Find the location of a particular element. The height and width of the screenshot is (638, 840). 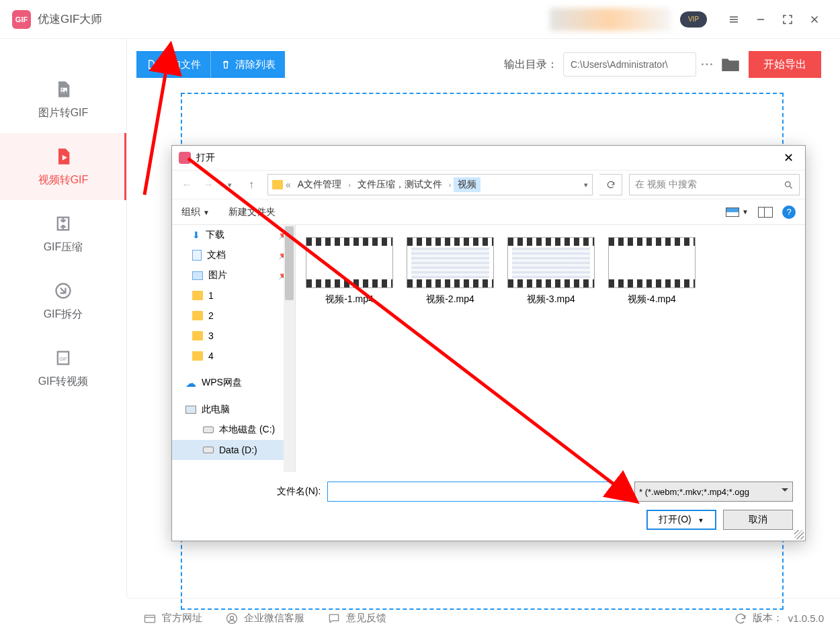

toolbar: 添加文件 清除列表 输出目录： ··· 开始导出 is located at coordinates (478, 64).